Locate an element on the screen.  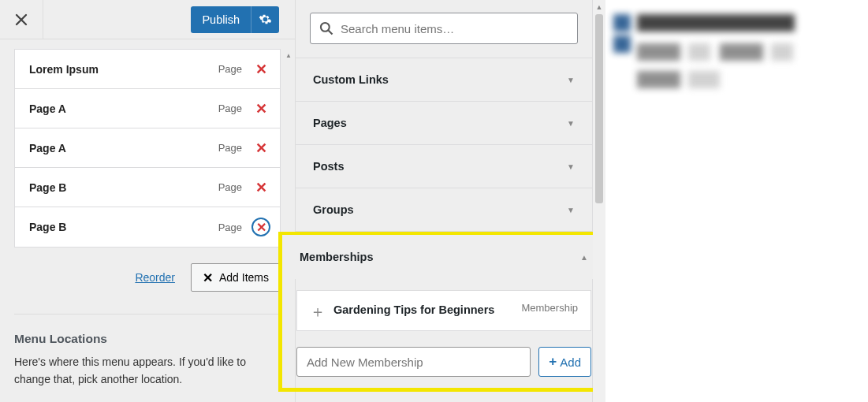
category-label: Custom Links is located at coordinates (351, 80).